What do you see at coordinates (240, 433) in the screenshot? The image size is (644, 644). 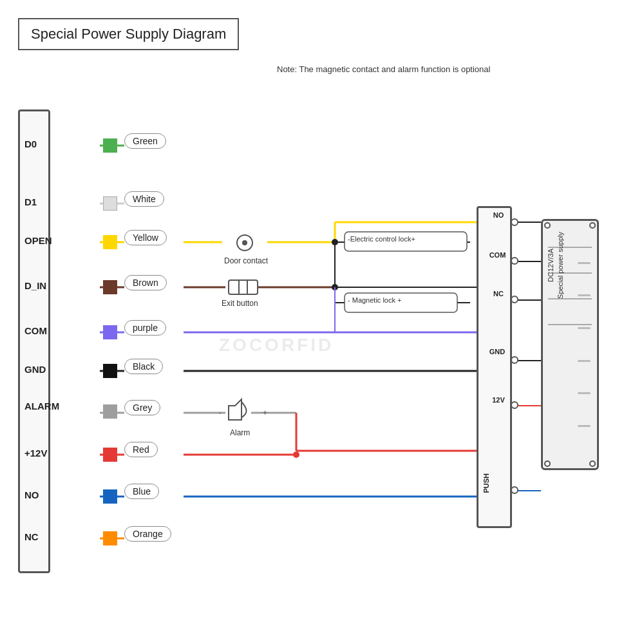 I see `alarm-label: Alarm` at bounding box center [240, 433].